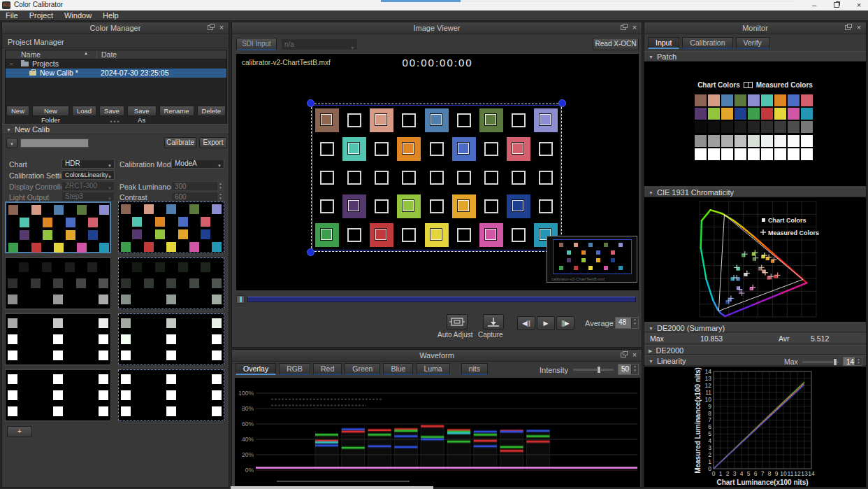 The width and height of the screenshot is (868, 489). Describe the element at coordinates (491, 206) in the screenshot. I see `chart-cell-outline` at that location.